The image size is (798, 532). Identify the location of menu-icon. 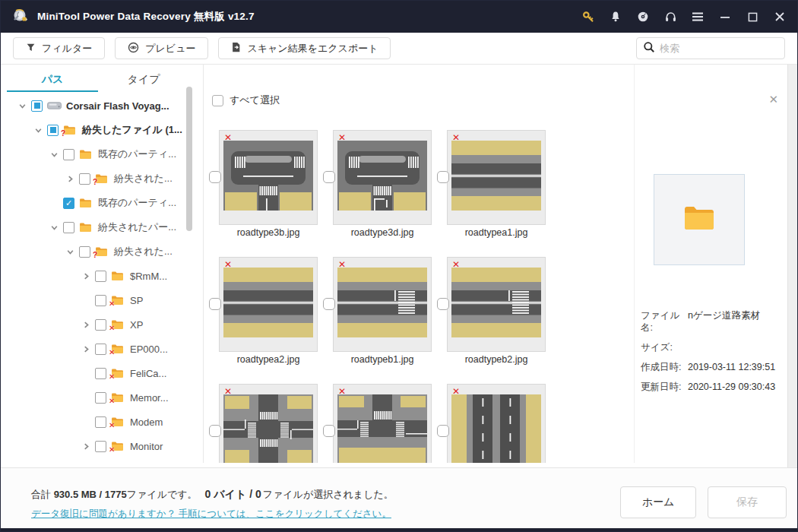
(698, 17).